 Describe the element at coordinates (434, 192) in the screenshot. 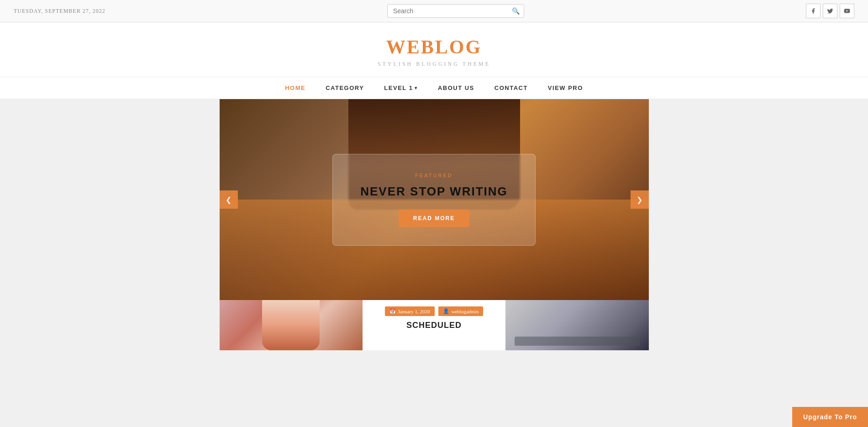

I see `slide-title: NEVER STOP WRITING` at that location.